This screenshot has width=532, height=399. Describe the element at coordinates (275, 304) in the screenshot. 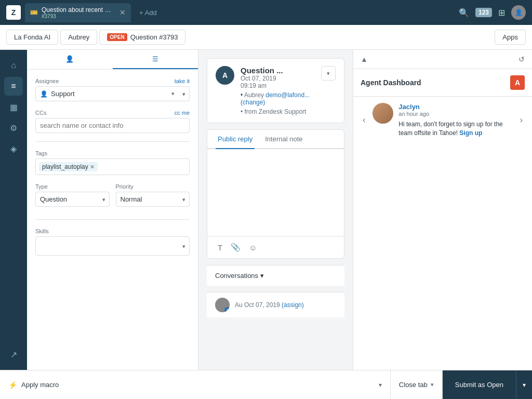

I see `ticket-row: Au Oct 07, 2019 (assign)` at that location.